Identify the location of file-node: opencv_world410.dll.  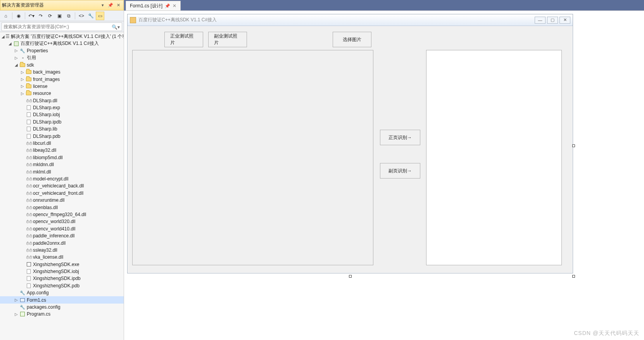
(62, 229).